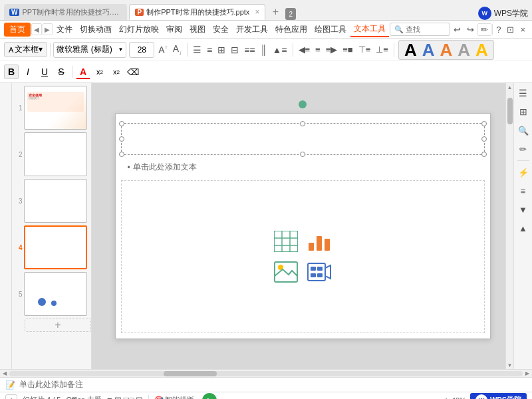 The height and width of the screenshot is (399, 532). What do you see at coordinates (499, 396) in the screenshot?
I see `wps-promo-btn: W WPS学院` at bounding box center [499, 396].